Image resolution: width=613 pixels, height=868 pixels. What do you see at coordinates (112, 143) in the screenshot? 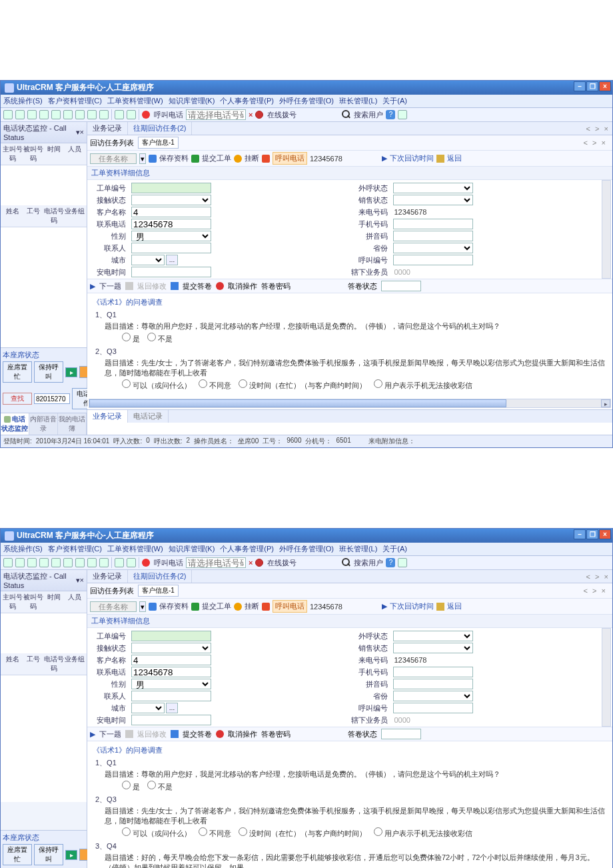
I see `tasklist-label: 回访任务列表` at bounding box center [112, 143].